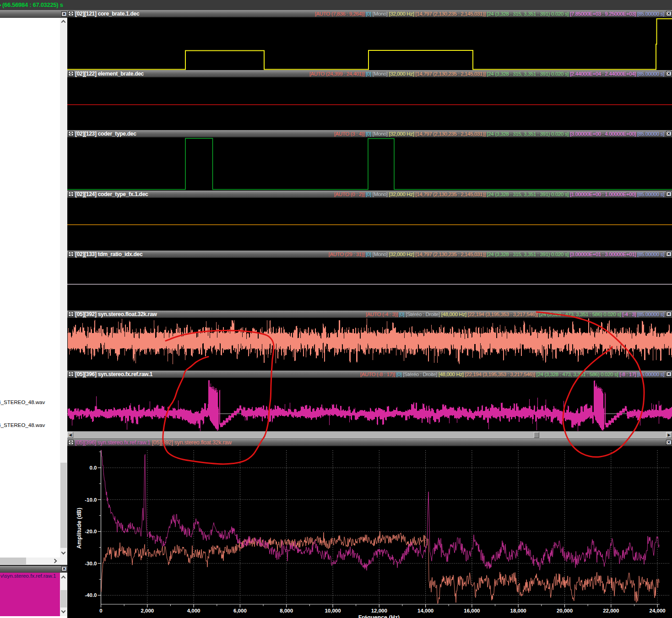  I want to click on svg-text: -30.0, so click(91, 563).